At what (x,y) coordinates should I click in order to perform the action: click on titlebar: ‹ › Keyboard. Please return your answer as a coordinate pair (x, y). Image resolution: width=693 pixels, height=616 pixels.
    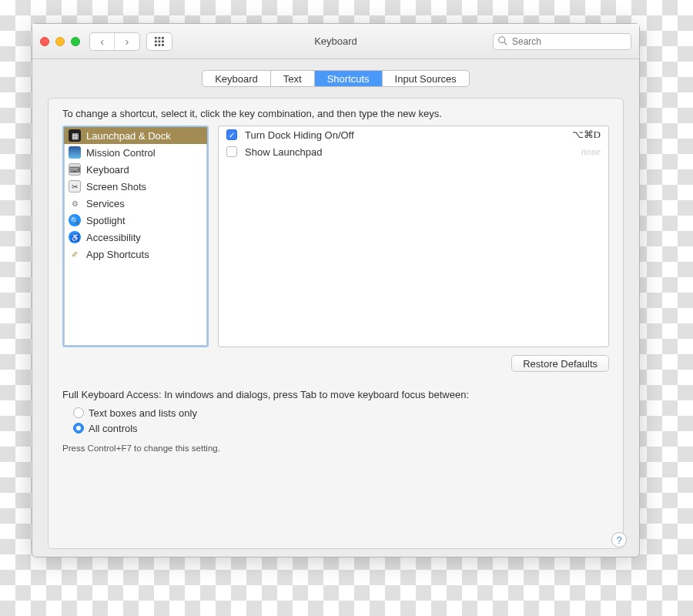
    Looking at the image, I should click on (336, 42).